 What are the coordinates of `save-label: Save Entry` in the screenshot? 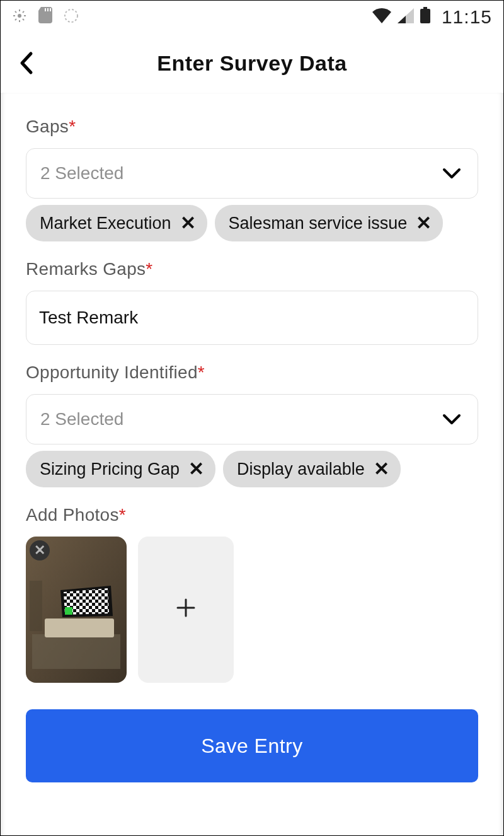 It's located at (252, 746).